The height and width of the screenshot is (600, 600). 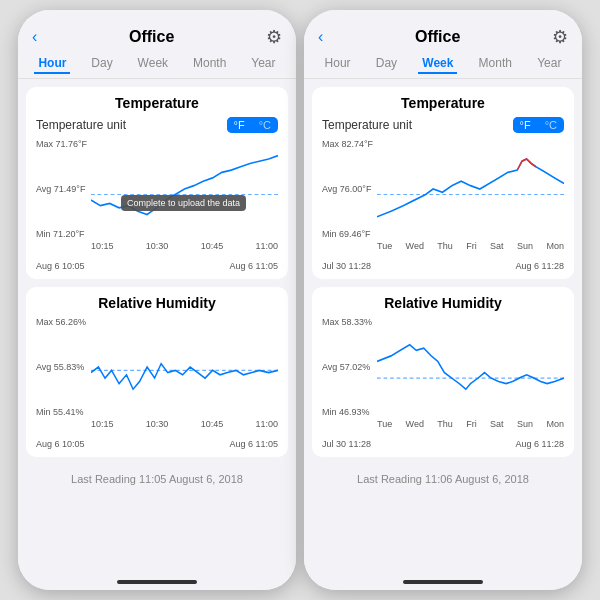 What do you see at coordinates (438, 64) in the screenshot?
I see `tab-week-right: Week` at bounding box center [438, 64].